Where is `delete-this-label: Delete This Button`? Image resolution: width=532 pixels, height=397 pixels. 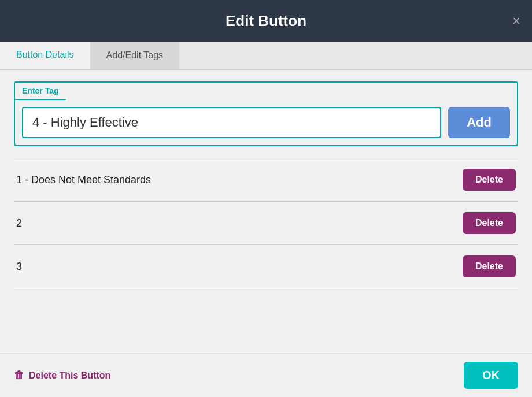 delete-this-label: Delete This Button is located at coordinates (69, 376).